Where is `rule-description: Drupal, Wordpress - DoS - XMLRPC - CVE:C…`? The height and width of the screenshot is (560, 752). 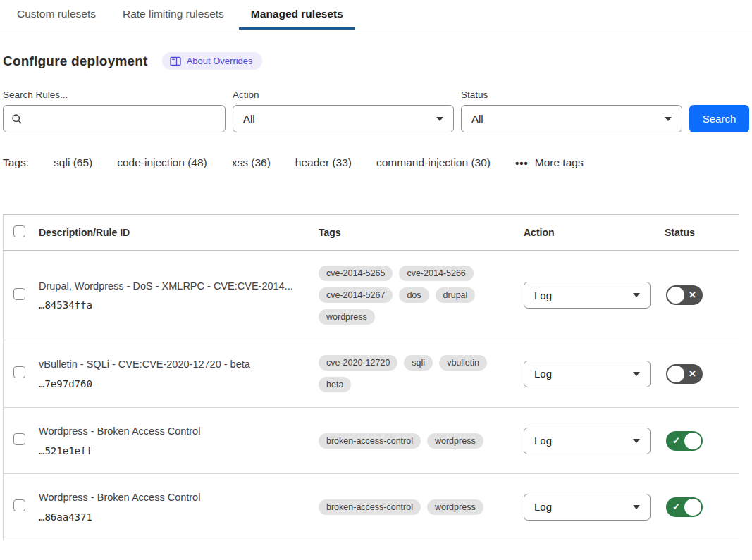 rule-description: Drupal, Wordpress - DoS - XMLRPC - CVE:C… is located at coordinates (169, 287).